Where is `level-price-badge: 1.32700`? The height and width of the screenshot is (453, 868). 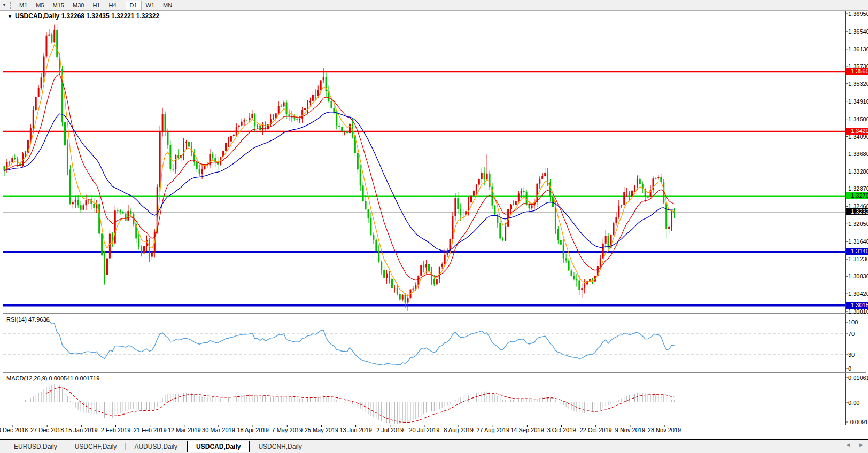
level-price-badge: 1.32700 is located at coordinates (857, 196).